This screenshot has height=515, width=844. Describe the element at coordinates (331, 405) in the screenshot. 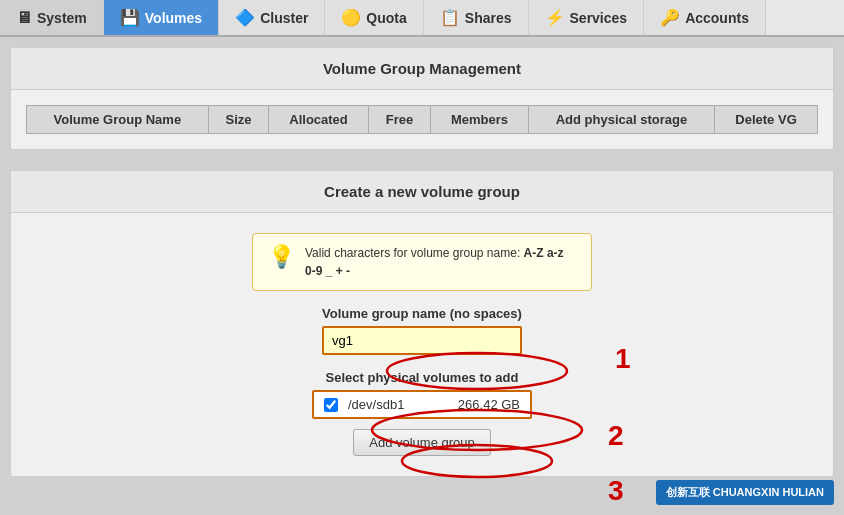

I see `pv-checkbox` at that location.